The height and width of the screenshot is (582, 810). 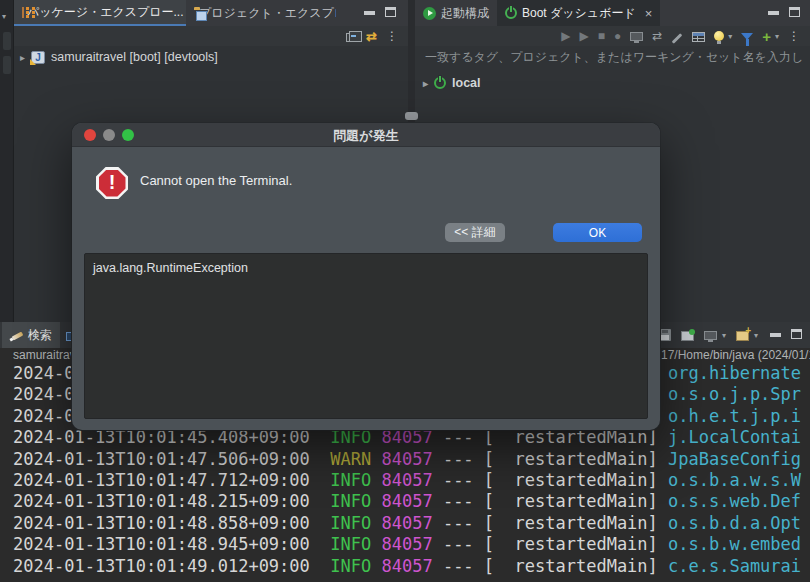 I want to click on display-selected-console-icon, so click(x=710, y=336).